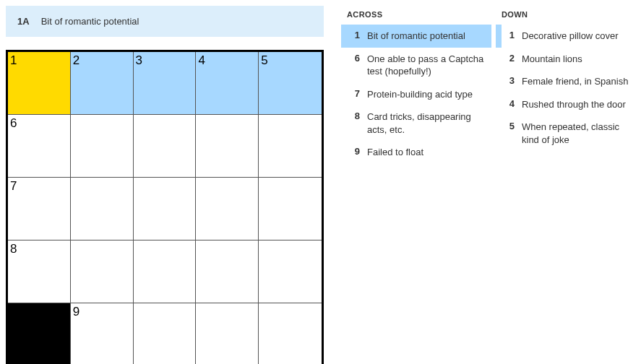 The width and height of the screenshot is (641, 364). What do you see at coordinates (355, 94) in the screenshot?
I see `clue-number: 7` at bounding box center [355, 94].